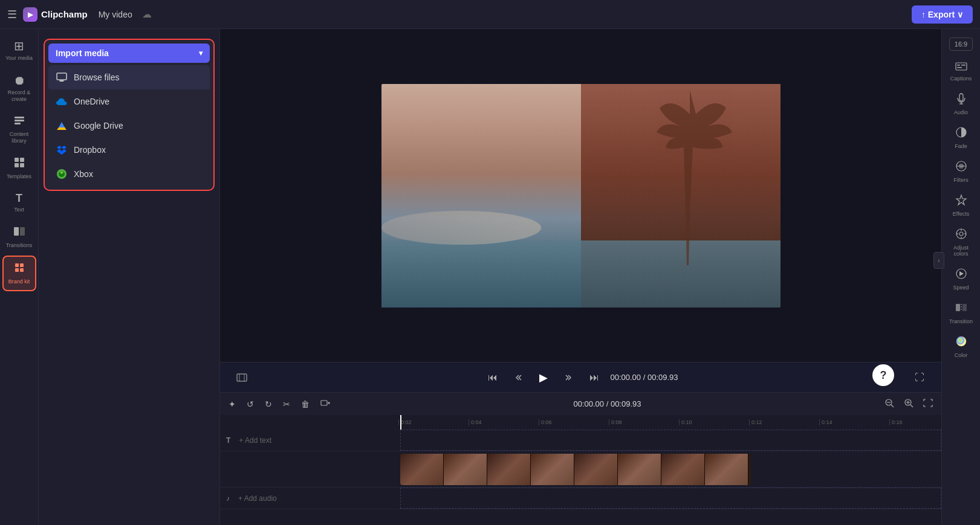 The image size is (980, 525). What do you see at coordinates (287, 404) in the screenshot?
I see `cut-button: ✂` at bounding box center [287, 404].